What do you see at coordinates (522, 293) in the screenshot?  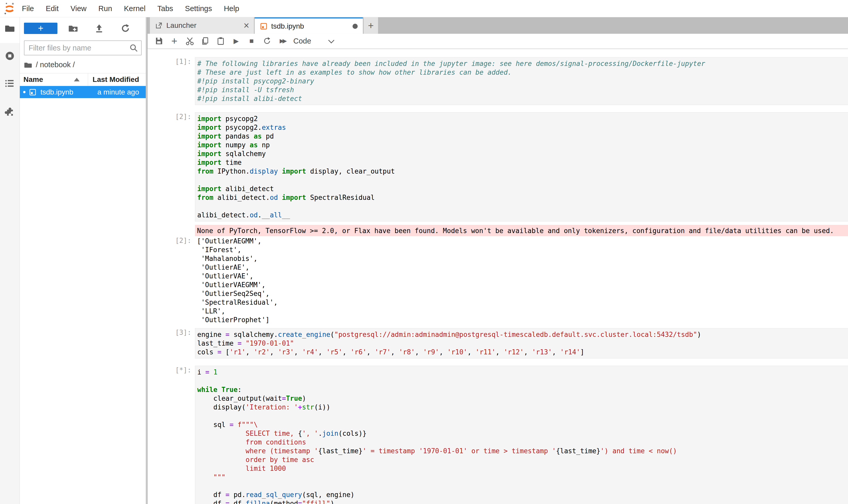 I see `code-line: 'OutlierSeq2Seq',` at bounding box center [522, 293].